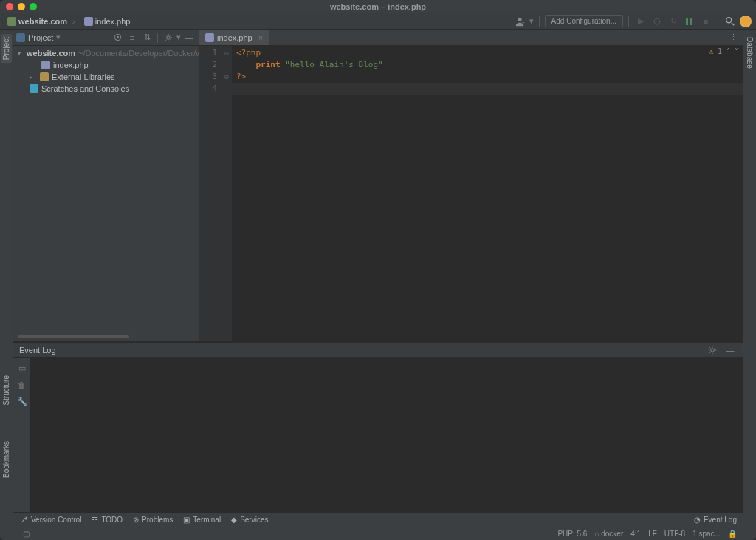 This screenshot has width=756, height=540. Describe the element at coordinates (41, 21) in the screenshot. I see `breadcrumb-project: website.com` at that location.